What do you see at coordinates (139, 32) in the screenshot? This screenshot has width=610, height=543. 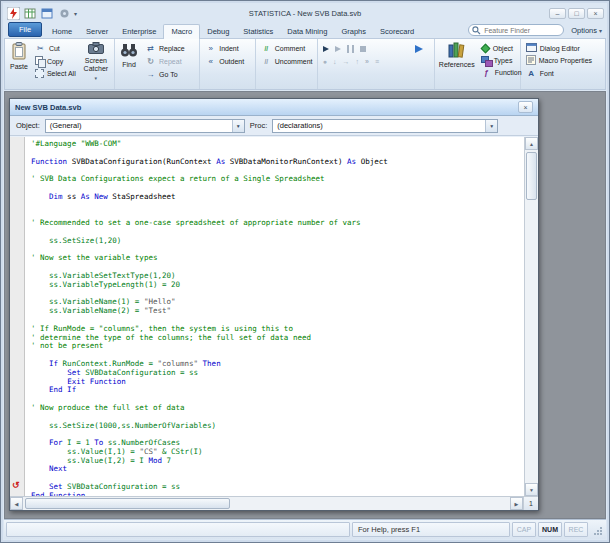 I see `tab-enterprise: Enterprise` at bounding box center [139, 32].